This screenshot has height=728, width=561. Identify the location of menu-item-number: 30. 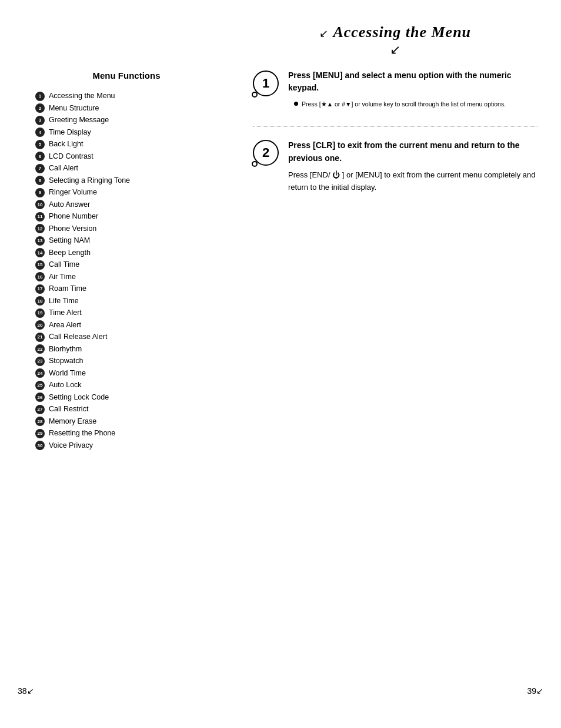
(40, 445).